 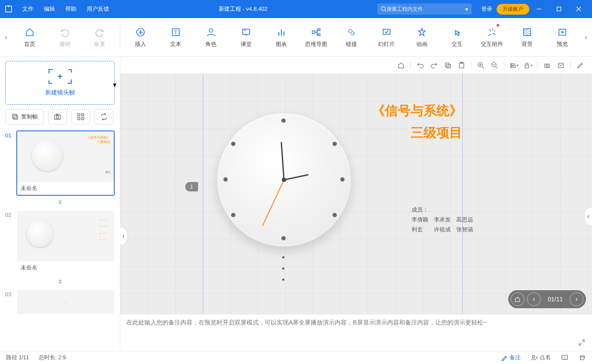 I want to click on zoom-in-button, so click(x=481, y=65).